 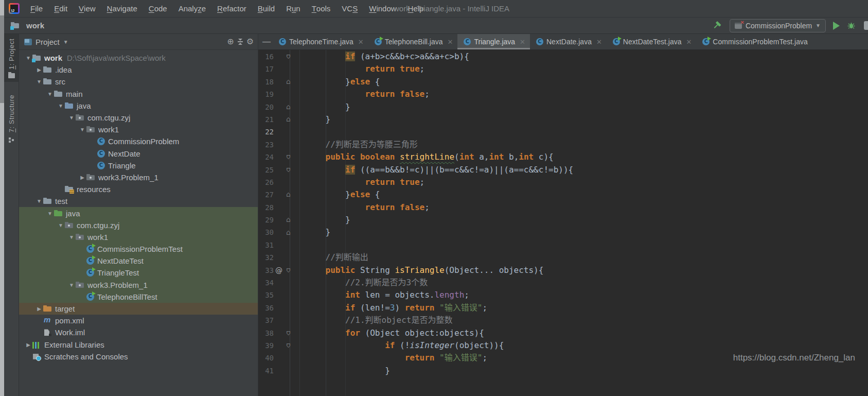 I want to click on line-number: 18, so click(x=266, y=82).